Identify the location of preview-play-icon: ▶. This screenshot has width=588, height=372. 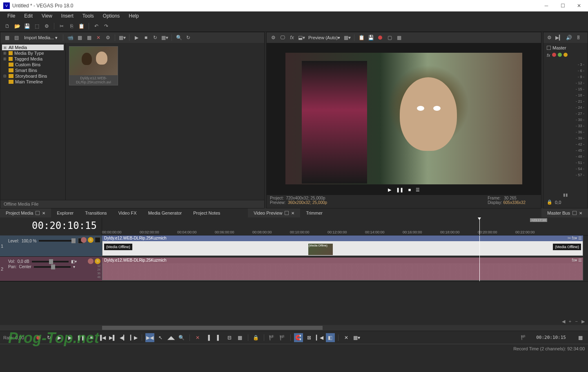
(390, 190).